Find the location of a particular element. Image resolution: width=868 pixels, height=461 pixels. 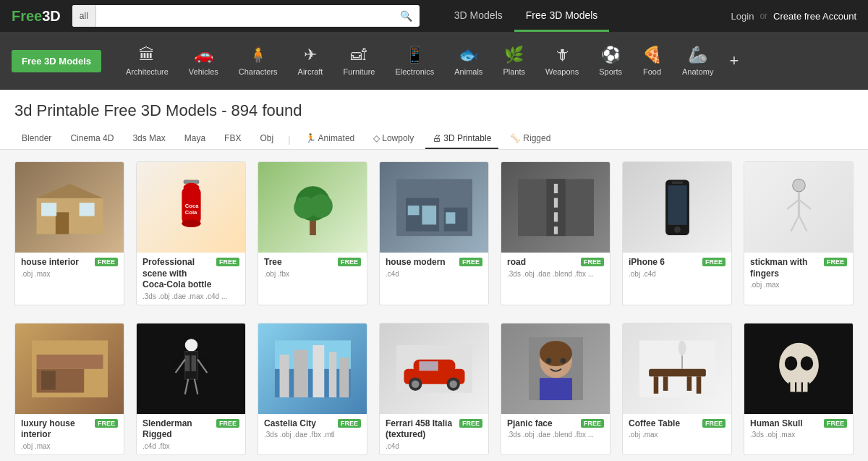

model-card-road: road FREE .3ds .obj .dae .blend .fbx ... is located at coordinates (556, 233).